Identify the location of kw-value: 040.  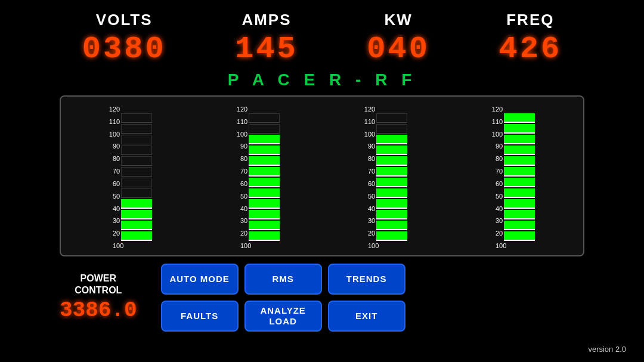
(398, 49).